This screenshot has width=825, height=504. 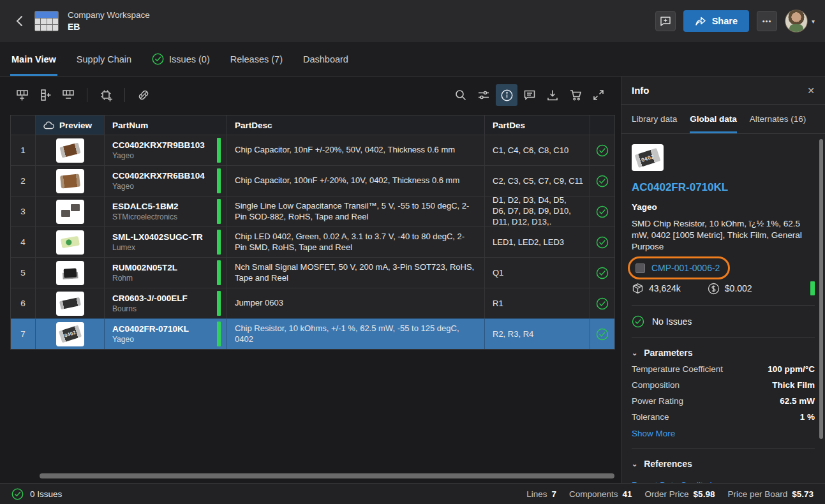 I want to click on search-button, so click(x=461, y=95).